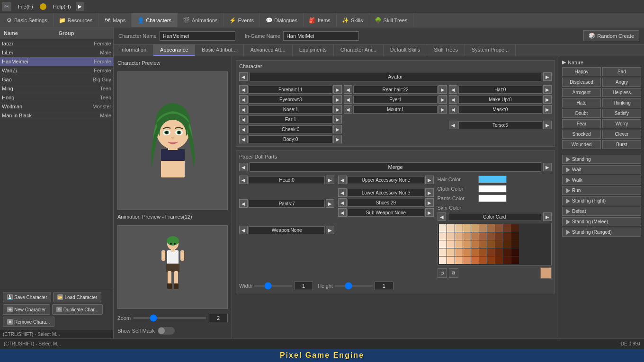 Image resolution: width=644 pixels, height=362 pixels. What do you see at coordinates (622, 93) in the screenshot?
I see `emotion-helpless: Helpless` at bounding box center [622, 93].